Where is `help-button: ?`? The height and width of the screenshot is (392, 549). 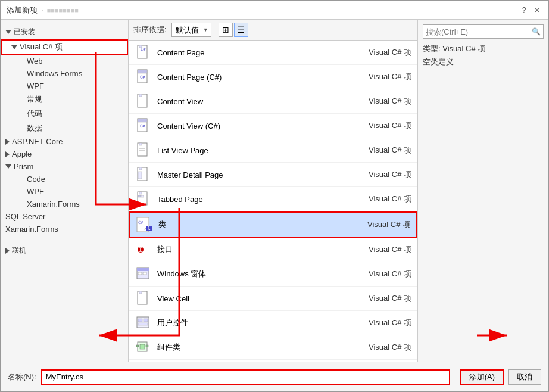
help-button: ? is located at coordinates (524, 10).